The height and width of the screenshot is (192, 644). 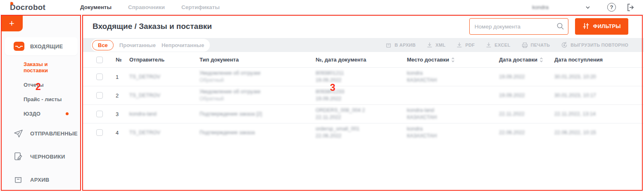 I want to click on inbox-icon, so click(x=19, y=46).